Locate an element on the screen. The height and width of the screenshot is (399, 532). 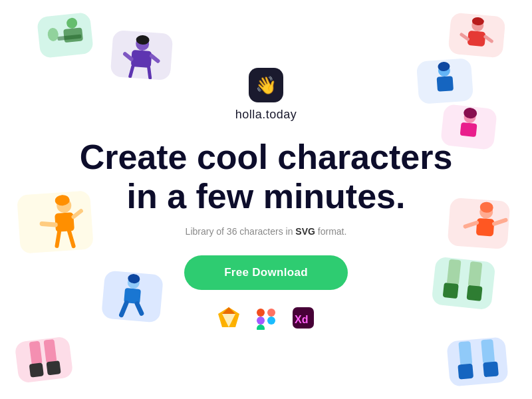
sketch-icon is located at coordinates (229, 318).